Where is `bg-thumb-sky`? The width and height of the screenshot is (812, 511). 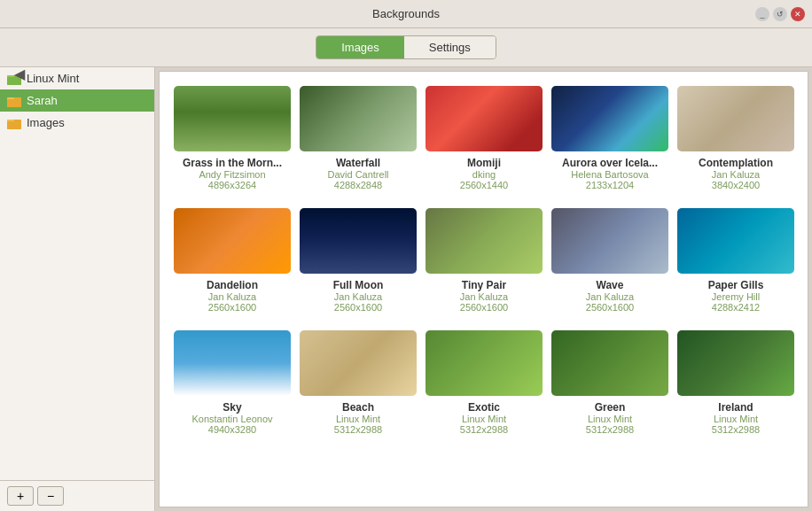 bg-thumb-sky is located at coordinates (232, 363).